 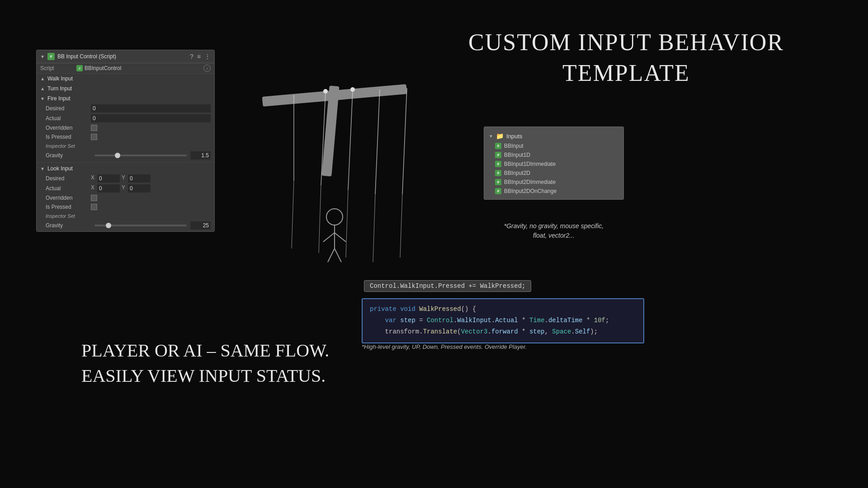 What do you see at coordinates (108, 188) in the screenshot?
I see `look-actual-x-input` at bounding box center [108, 188].